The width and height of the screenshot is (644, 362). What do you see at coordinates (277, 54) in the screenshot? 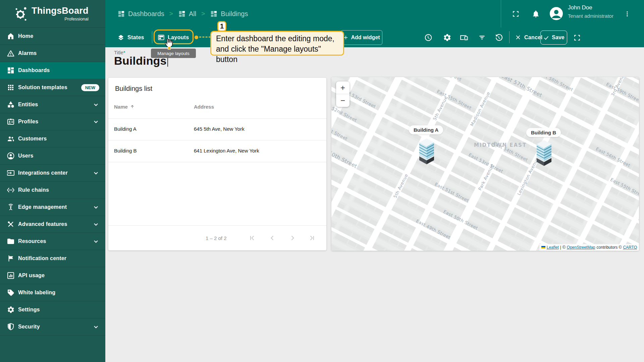
I see `annotation-text-line2: and click the "Manage layouts" button` at bounding box center [277, 54].